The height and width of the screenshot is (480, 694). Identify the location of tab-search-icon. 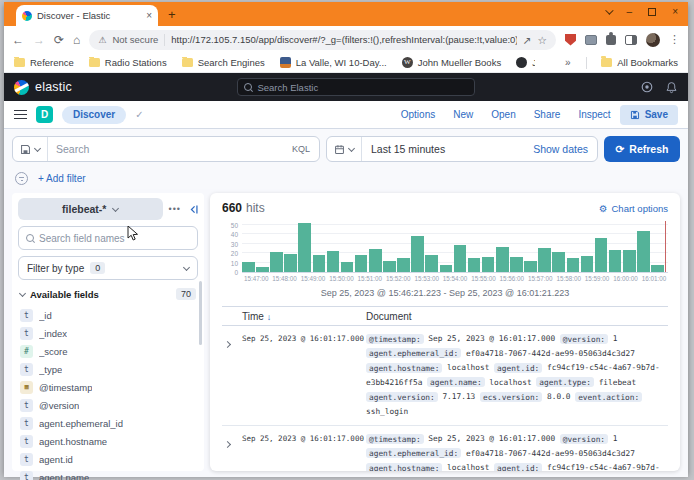
(609, 10).